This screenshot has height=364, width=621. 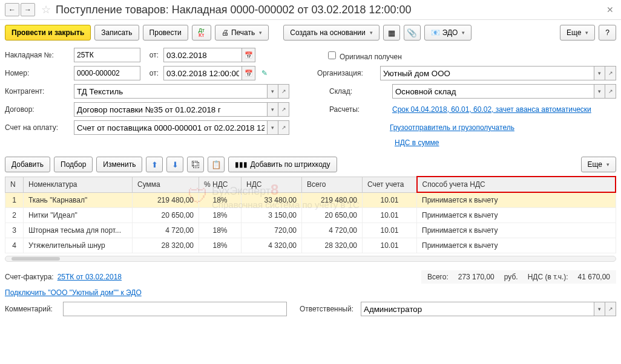 I want to click on close-icon: ✕, so click(x=610, y=10).